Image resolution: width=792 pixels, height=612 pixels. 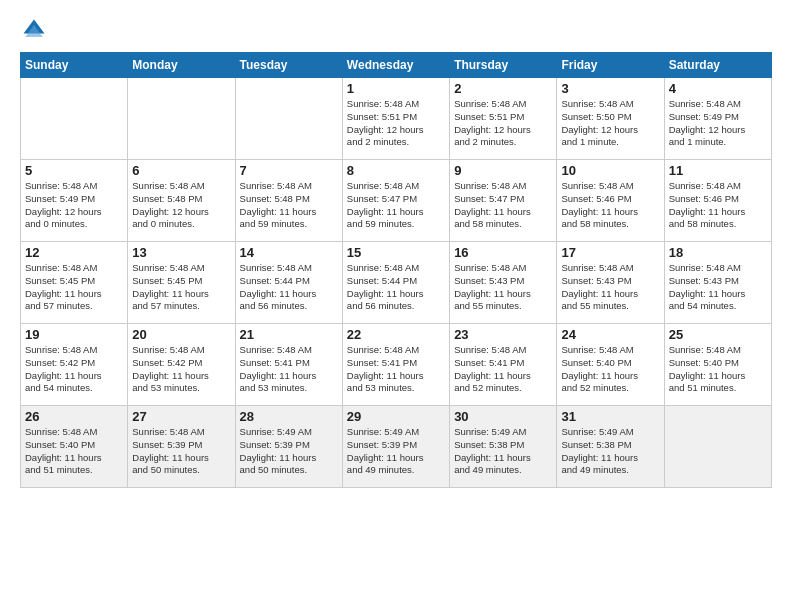 What do you see at coordinates (504, 283) in the screenshot?
I see `calendar-cell: 16Sunrise: 5:48 AM Sunset: 5:43 PM Dayli…` at bounding box center [504, 283].